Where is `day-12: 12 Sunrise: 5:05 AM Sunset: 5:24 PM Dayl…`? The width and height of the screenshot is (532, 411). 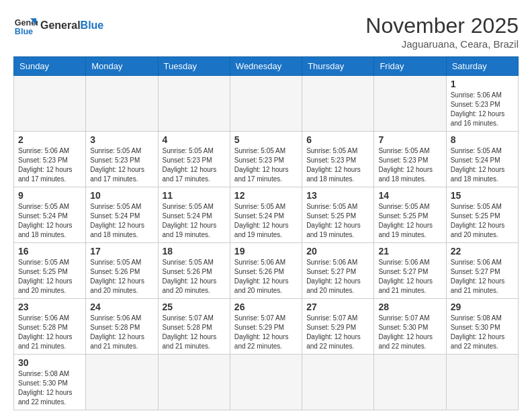
day-12: 12 Sunrise: 5:05 AM Sunset: 5:24 PM Dayl… is located at coordinates (266, 215).